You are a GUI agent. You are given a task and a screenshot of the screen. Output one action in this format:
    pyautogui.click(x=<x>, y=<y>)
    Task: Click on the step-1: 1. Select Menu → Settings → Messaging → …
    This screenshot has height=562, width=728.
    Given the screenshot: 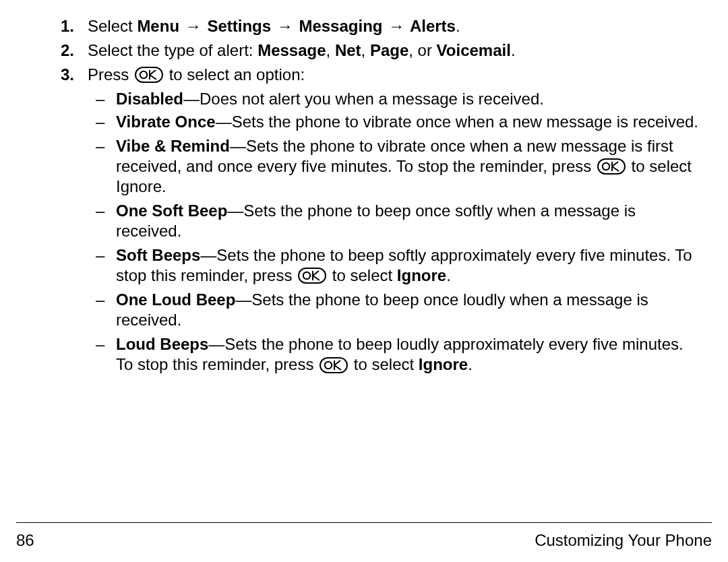 What is the action you would take?
    pyautogui.click(x=400, y=26)
    